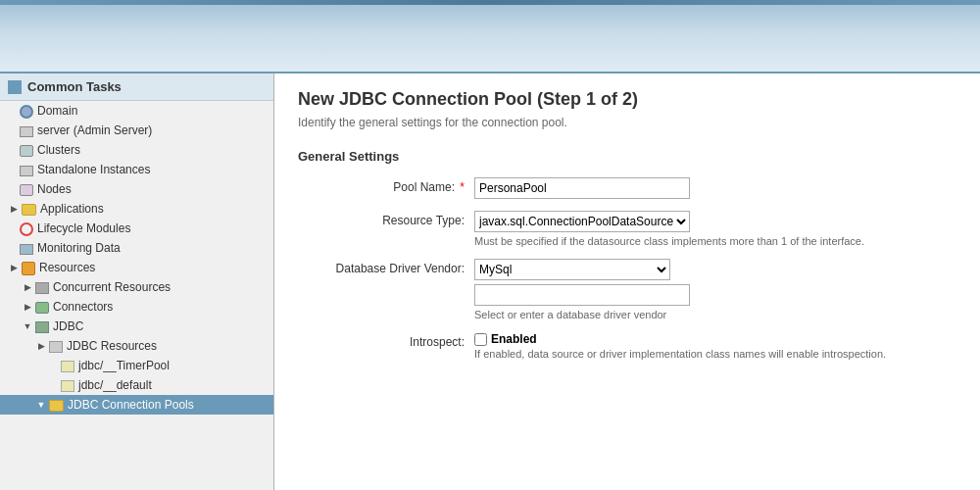  I want to click on connectors-icon, so click(42, 308).